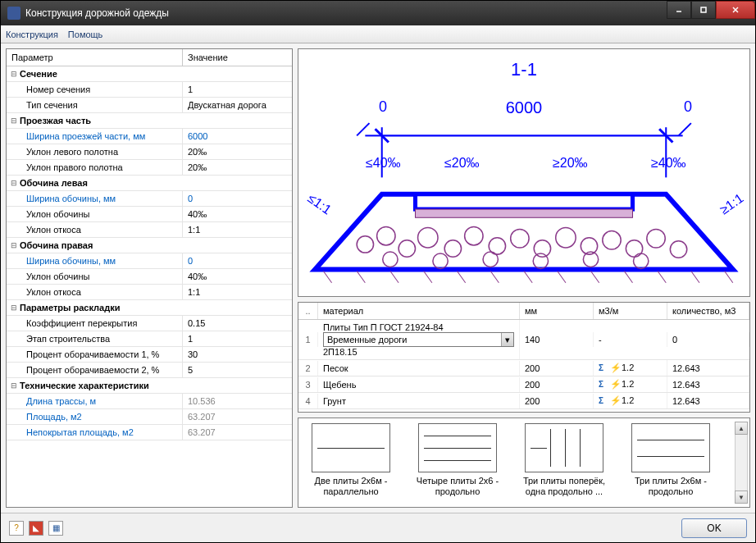 This screenshot has width=756, height=543. Describe the element at coordinates (149, 340) in the screenshot. I see `param-row: Этап строительства1` at that location.